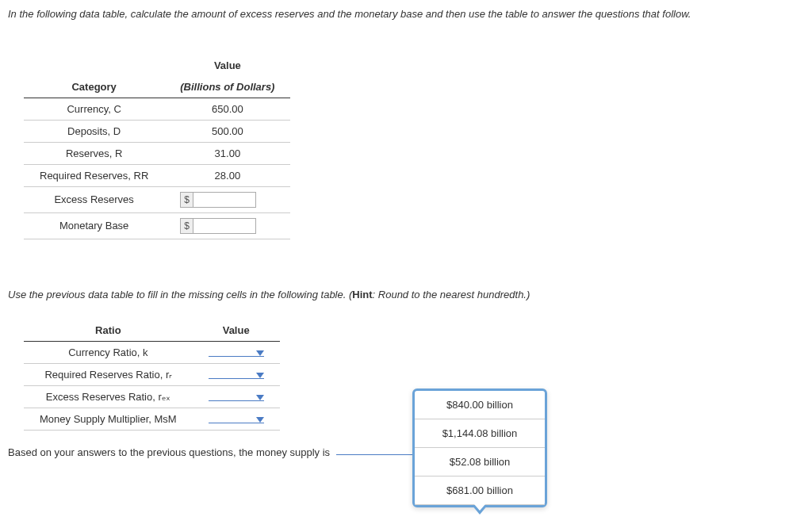 This screenshot has height=532, width=812. What do you see at coordinates (152, 396) in the screenshot?
I see `table-row: Excess Reserves Ratio, rₑₓ` at bounding box center [152, 396].